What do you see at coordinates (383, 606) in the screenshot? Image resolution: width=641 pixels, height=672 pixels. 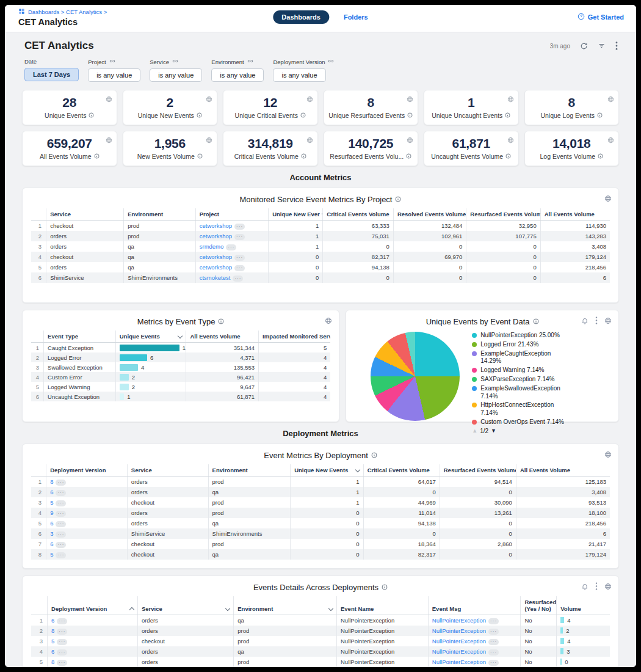 I see `column-header-event-name: Event Name` at bounding box center [383, 606].